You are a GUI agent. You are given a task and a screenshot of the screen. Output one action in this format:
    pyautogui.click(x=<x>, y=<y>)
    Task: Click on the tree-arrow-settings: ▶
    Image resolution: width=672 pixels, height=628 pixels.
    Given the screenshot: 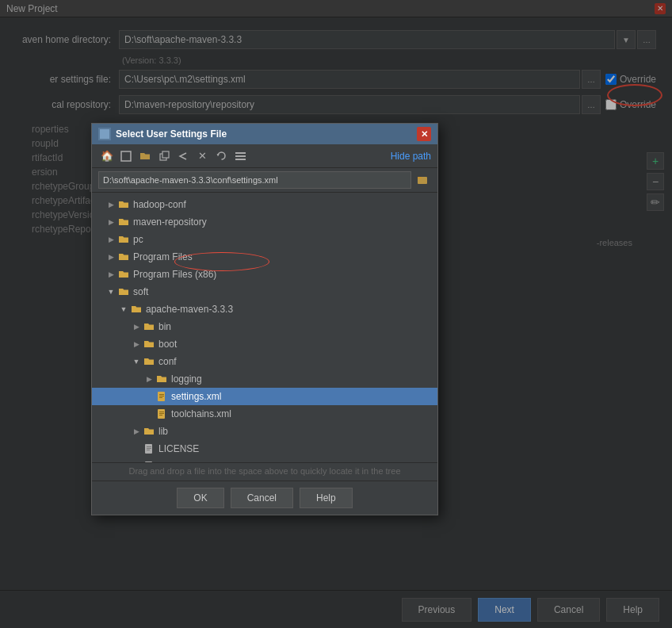 What is the action you would take?
    pyautogui.click(x=149, y=396)
    